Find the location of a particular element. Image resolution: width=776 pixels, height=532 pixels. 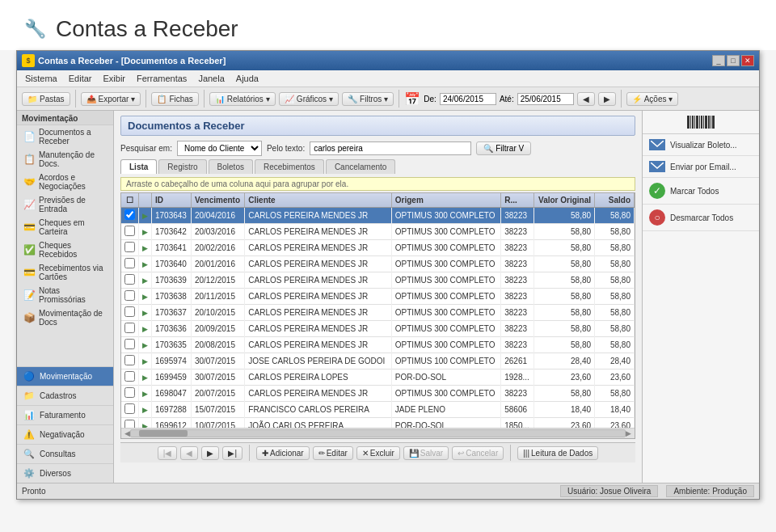

desmarcar-todos-button: ○ Desmarcar Todos is located at coordinates (701, 218).